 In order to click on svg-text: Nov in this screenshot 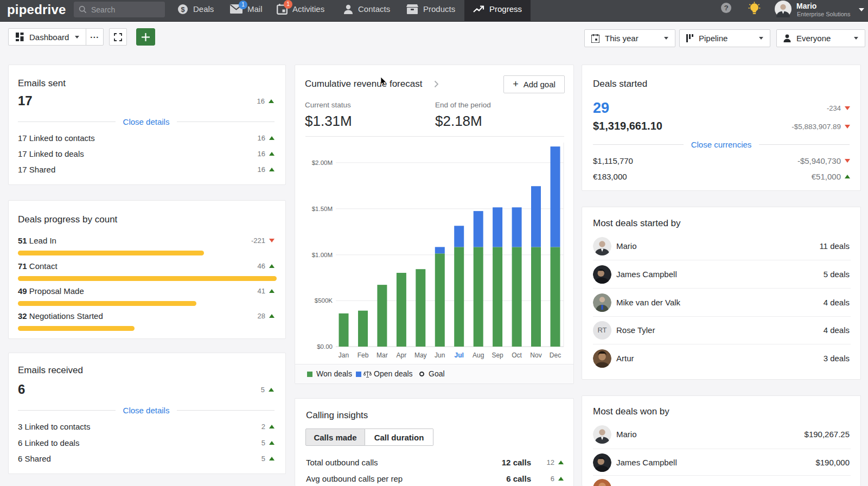, I will do `click(536, 355)`.